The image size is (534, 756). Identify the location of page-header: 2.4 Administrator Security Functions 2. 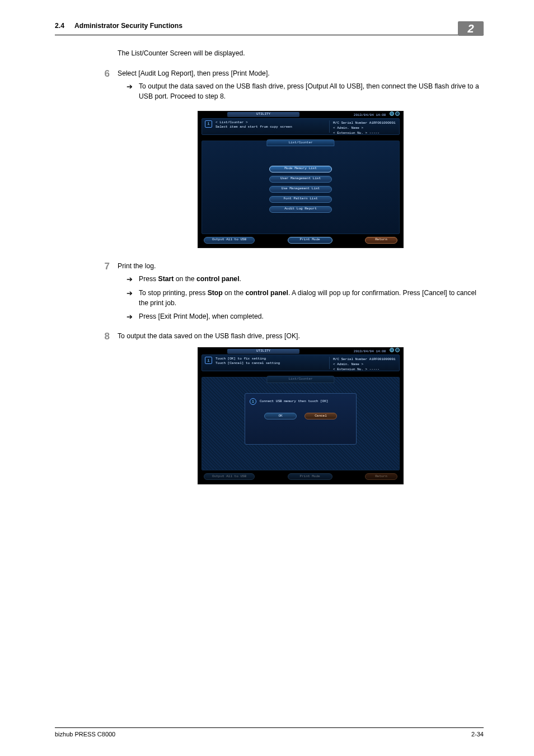
(269, 27).